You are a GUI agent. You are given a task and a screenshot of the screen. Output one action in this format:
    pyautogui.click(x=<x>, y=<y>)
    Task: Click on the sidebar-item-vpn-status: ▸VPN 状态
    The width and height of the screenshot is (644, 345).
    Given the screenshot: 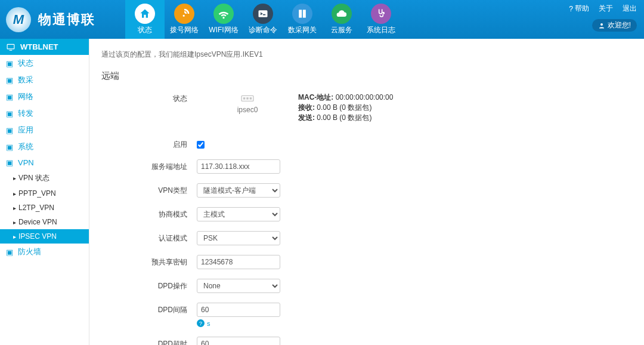 What is the action you would take?
    pyautogui.click(x=44, y=178)
    